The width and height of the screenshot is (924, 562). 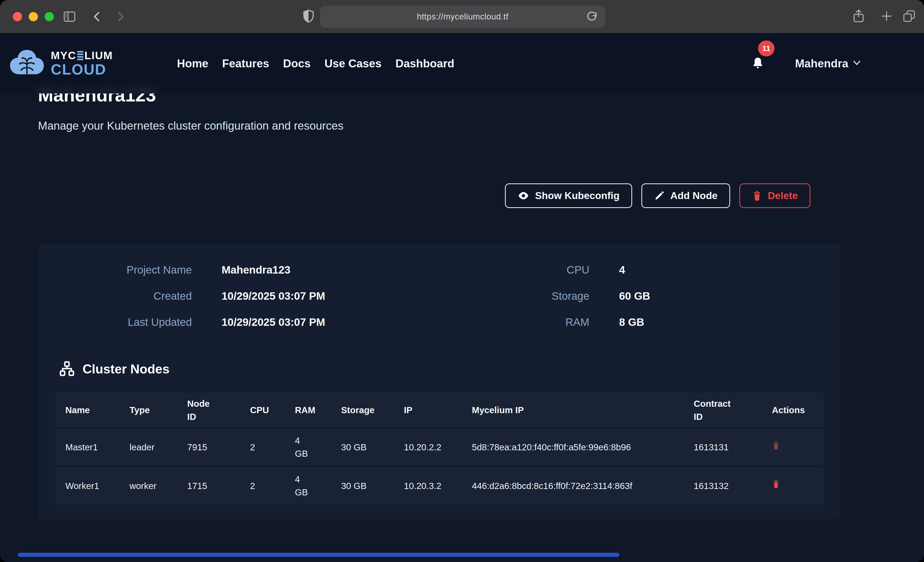 What do you see at coordinates (33, 16) in the screenshot?
I see `minimize-window-button` at bounding box center [33, 16].